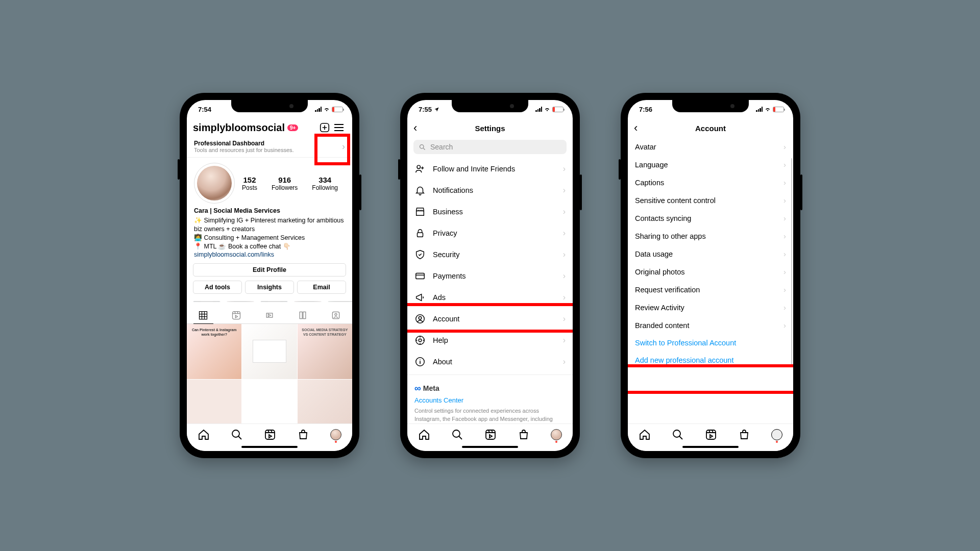 The width and height of the screenshot is (980, 551). What do you see at coordinates (322, 287) in the screenshot?
I see `email-button: Email` at bounding box center [322, 287].